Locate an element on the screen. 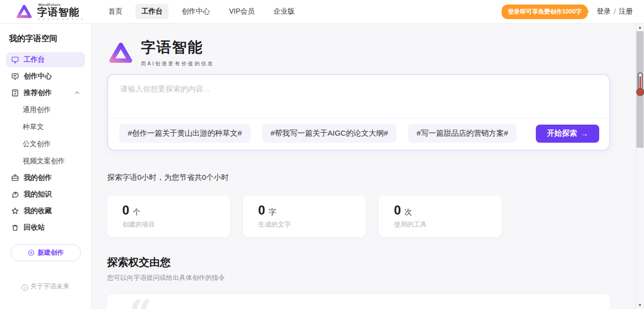 The width and height of the screenshot is (644, 309). quote-icon: “ is located at coordinates (141, 302).